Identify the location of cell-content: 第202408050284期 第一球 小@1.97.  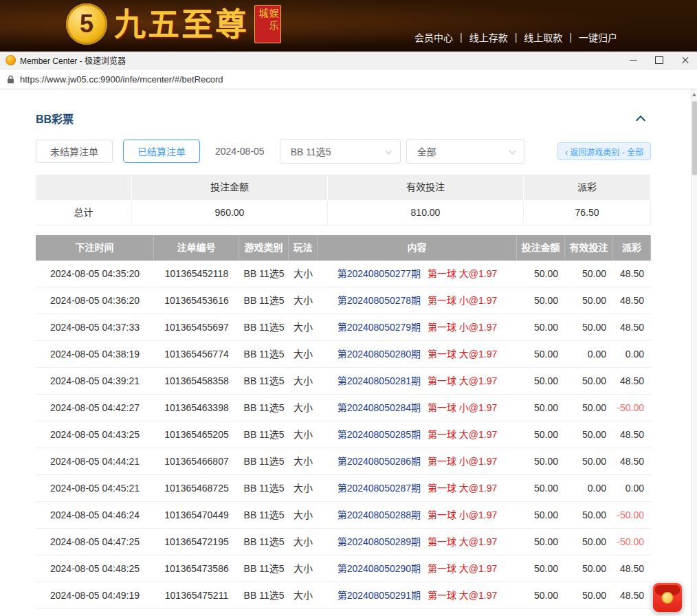
(417, 408).